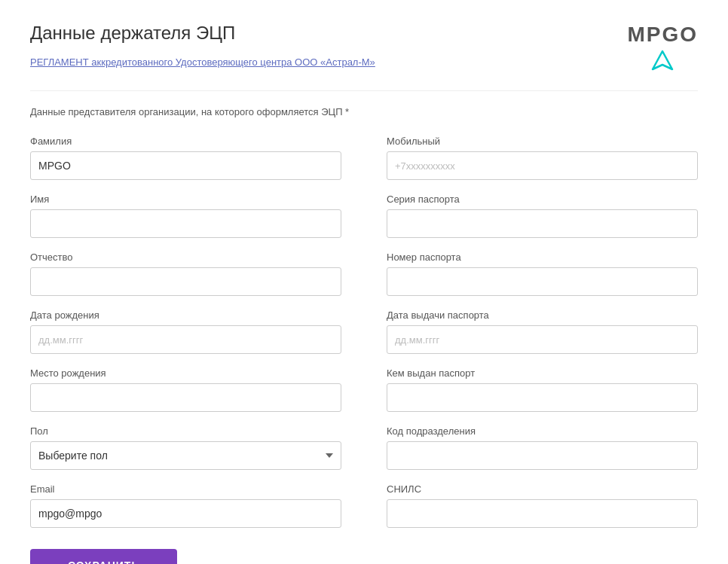 The height and width of the screenshot is (564, 728). Describe the element at coordinates (543, 224) in the screenshot. I see `passport-series-input` at that location.